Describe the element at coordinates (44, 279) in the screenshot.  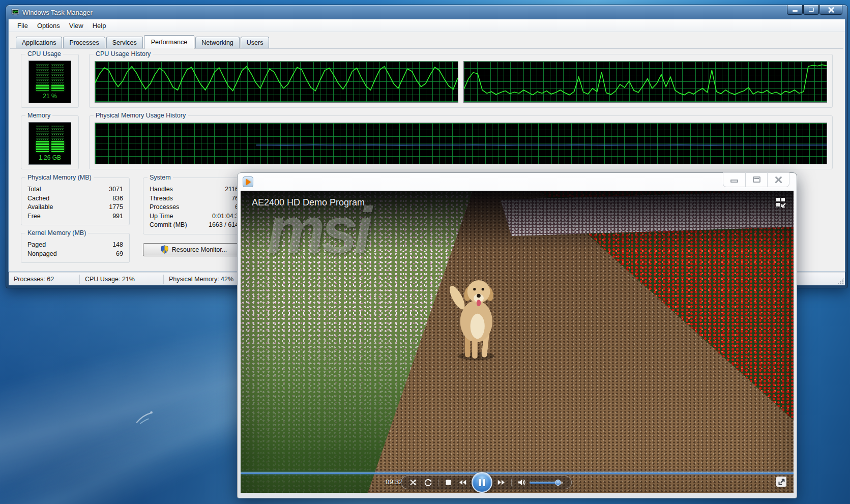
I see `status-processes: Processes: 62` at that location.